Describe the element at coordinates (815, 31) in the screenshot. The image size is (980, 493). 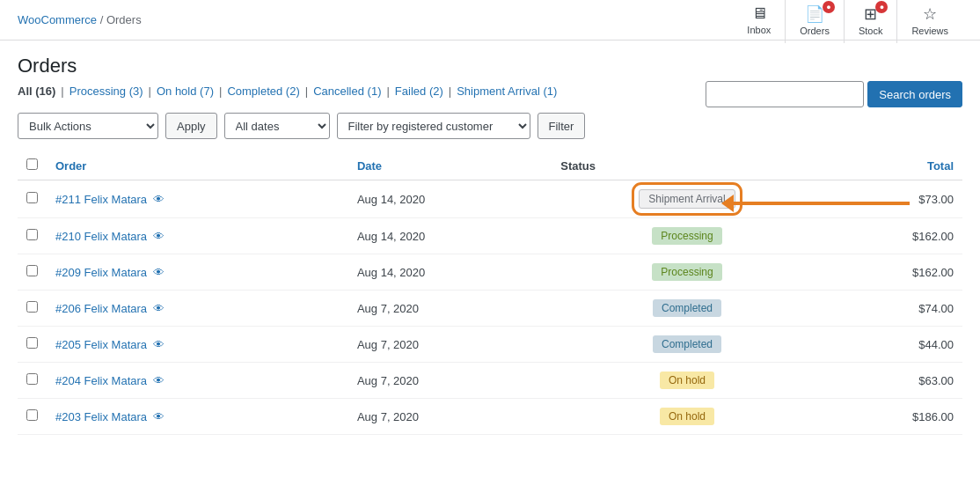
I see `nav-orders-label: Orders` at that location.